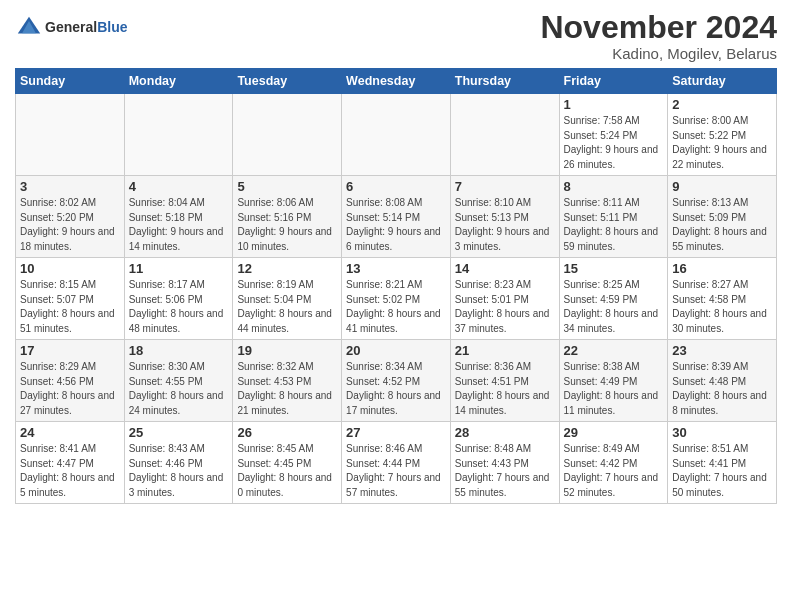  Describe the element at coordinates (504, 217) in the screenshot. I see `day-cell: 7Sunrise: 8:10 AM Sunset: 5:13 PM Daylig…` at that location.